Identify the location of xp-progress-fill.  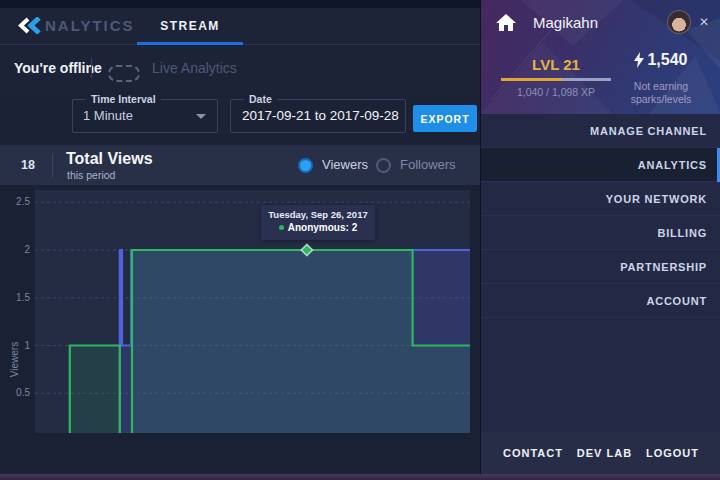
(532, 80).